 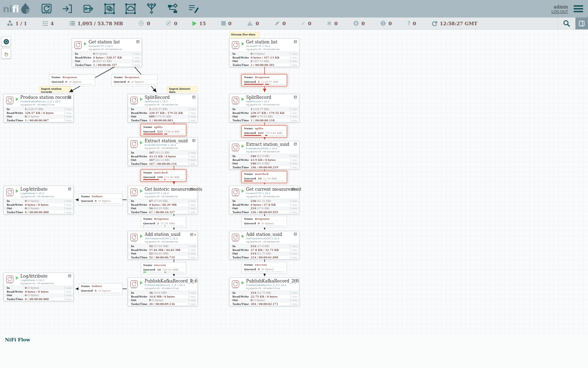 What do you see at coordinates (110, 9) in the screenshot?
I see `process-group-icon` at bounding box center [110, 9].